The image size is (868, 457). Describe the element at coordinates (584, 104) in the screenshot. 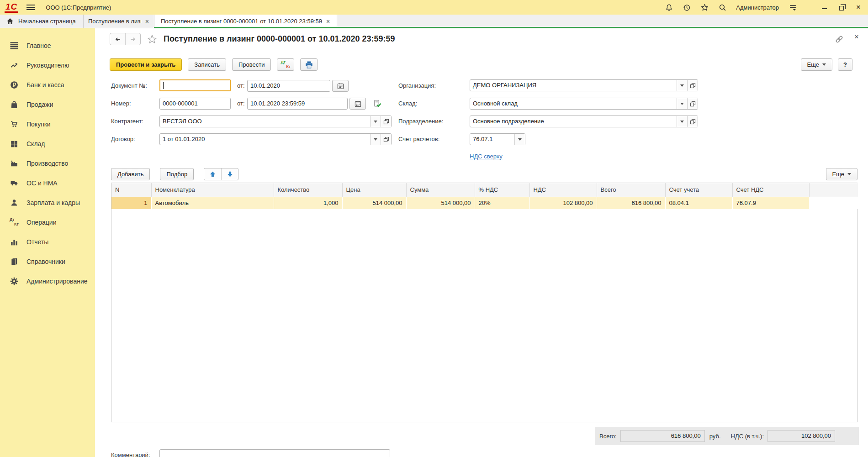

I see `warehouse-input: Основной склад` at that location.